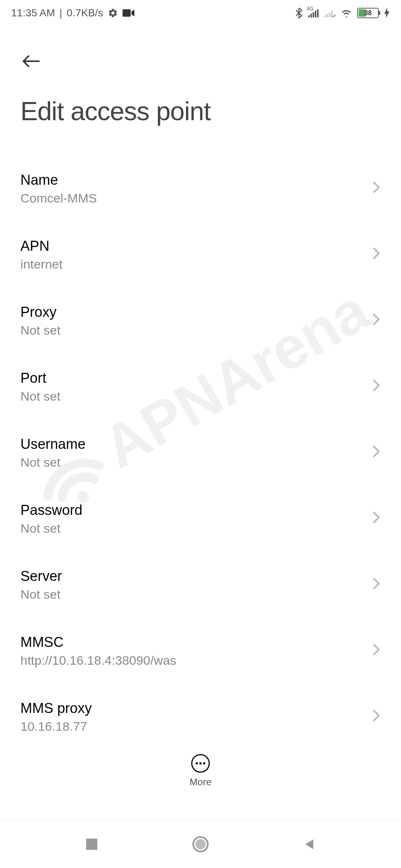 Image resolution: width=401 pixels, height=868 pixels. I want to click on row-password: Password Not set, so click(200, 519).